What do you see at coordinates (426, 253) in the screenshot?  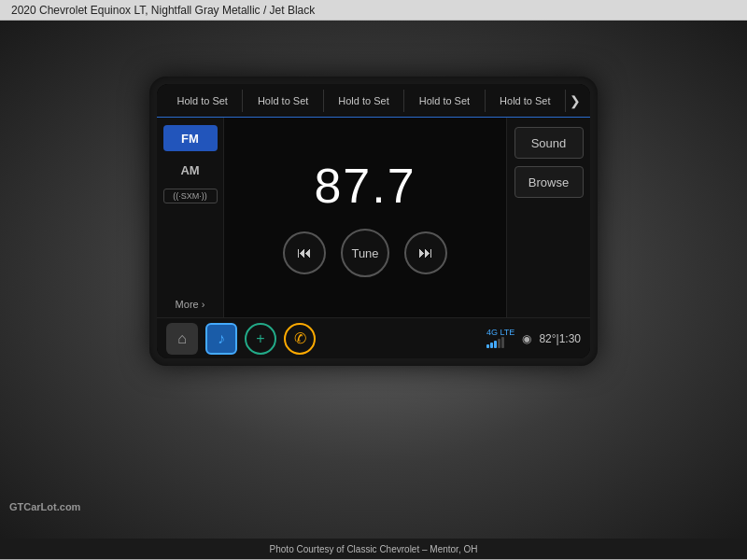 I see `next-button: ⏭` at bounding box center [426, 253].